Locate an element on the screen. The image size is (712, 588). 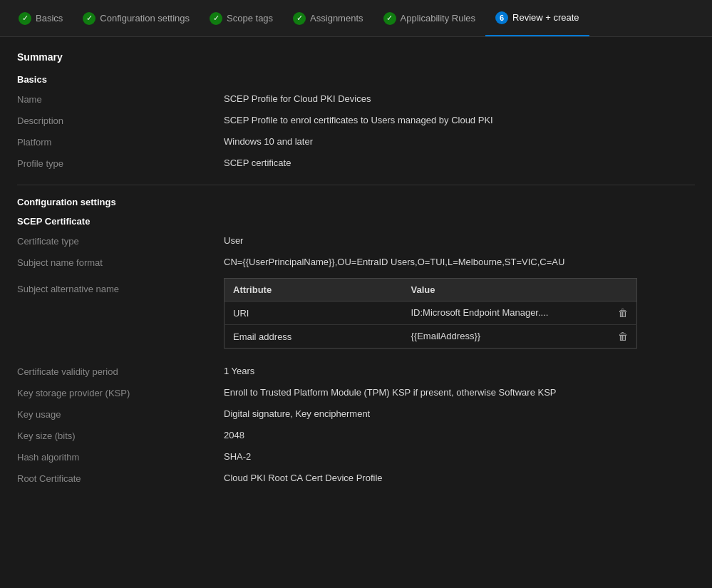
san-attribute-cell: URI is located at coordinates (314, 314).